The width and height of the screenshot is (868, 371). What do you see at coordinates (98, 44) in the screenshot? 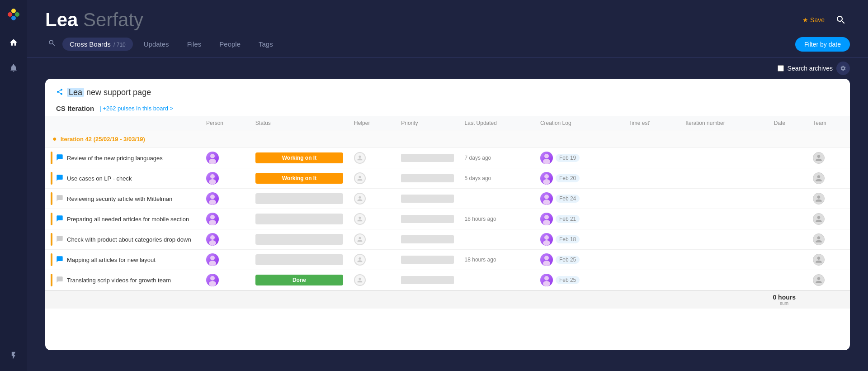
I see `tab-cross-boards: Cross Boards / 710` at bounding box center [98, 44].